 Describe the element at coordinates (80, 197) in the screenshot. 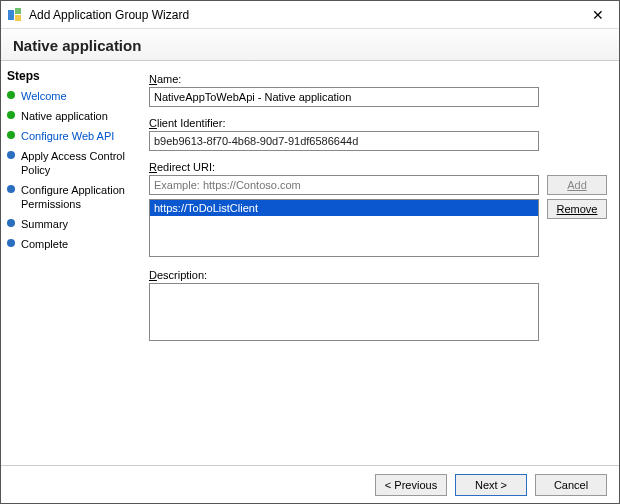

I see `step-label: Configure Application Permissions` at that location.